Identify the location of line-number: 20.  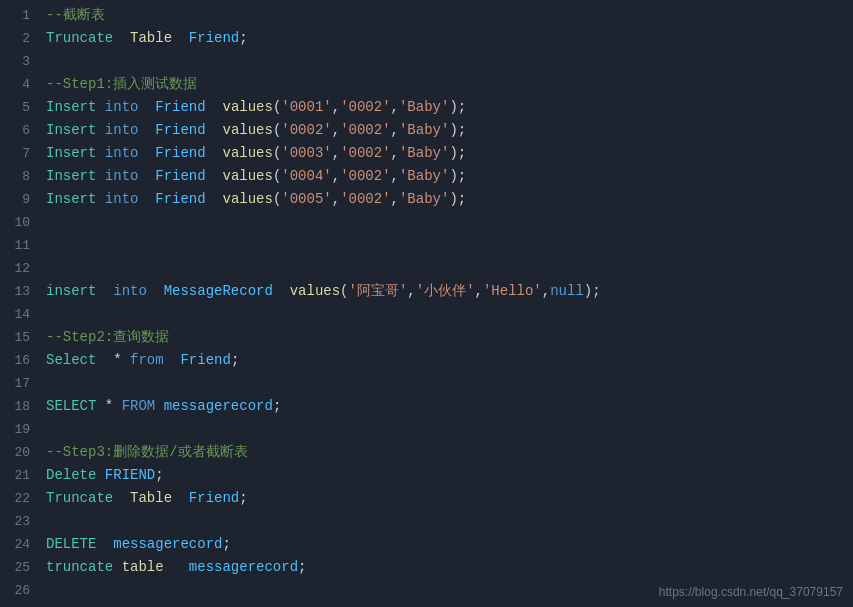
(20, 453).